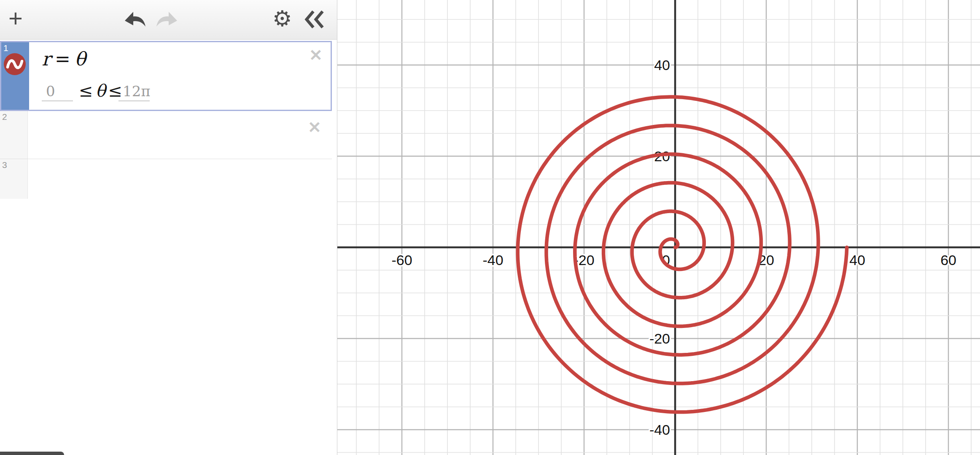 The width and height of the screenshot is (980, 455). I want to click on expression-row-1: 1 r=θ 0 ≤θ≤ 12π ✕, so click(166, 76).